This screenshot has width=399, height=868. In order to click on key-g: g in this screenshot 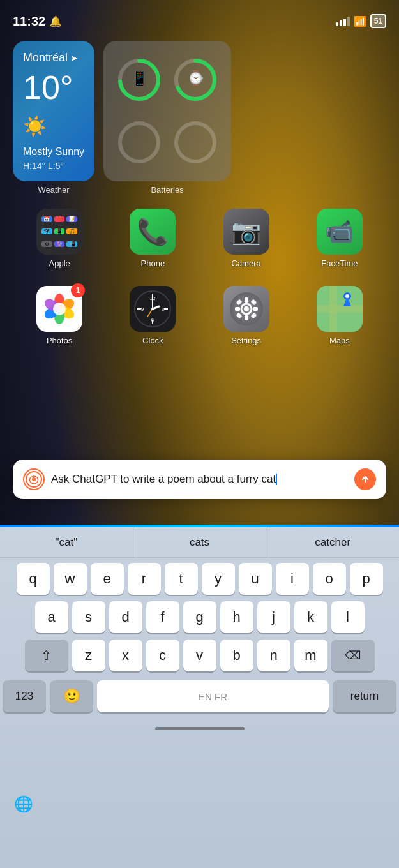, I will do `click(200, 617)`.